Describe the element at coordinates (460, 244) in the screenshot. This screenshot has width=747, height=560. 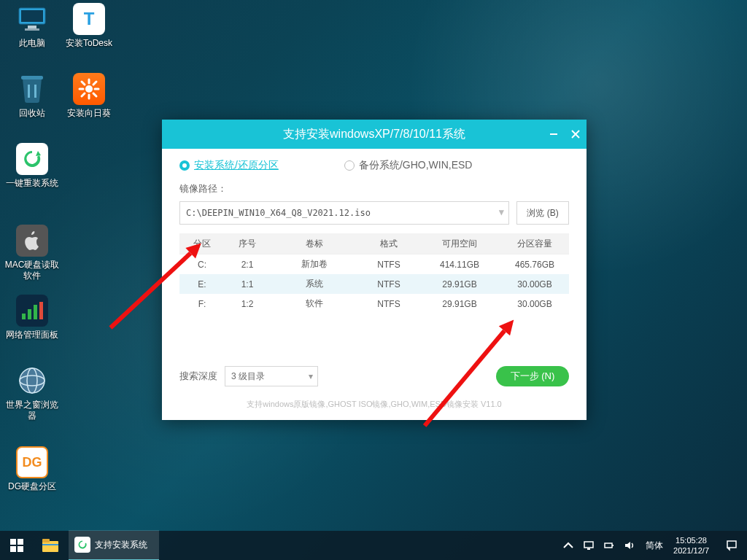
I see `col-free: 可用空间` at that location.